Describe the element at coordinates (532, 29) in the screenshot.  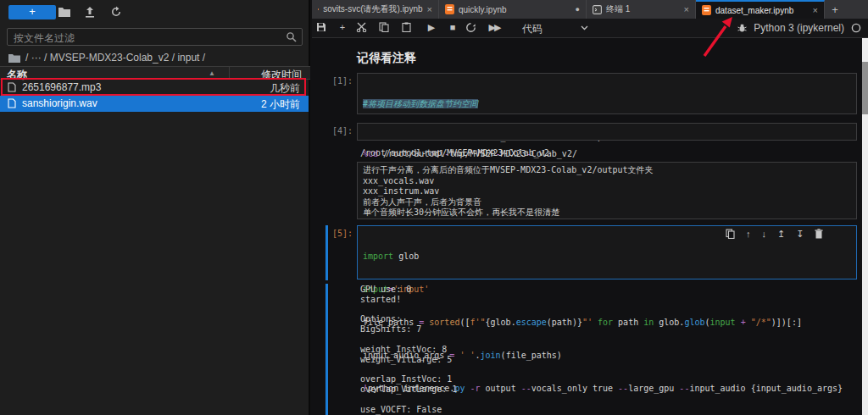
I see `cell-type-value: 代码` at that location.